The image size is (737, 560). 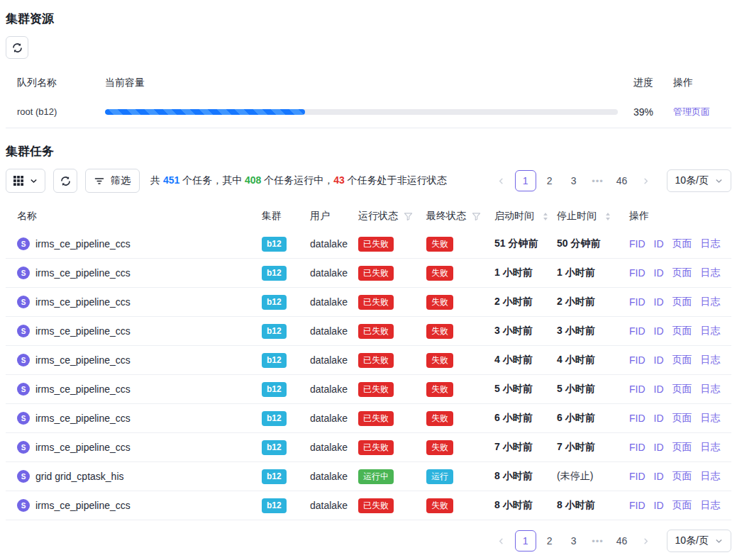 What do you see at coordinates (17, 47) in the screenshot?
I see `resources-refresh-button` at bounding box center [17, 47].